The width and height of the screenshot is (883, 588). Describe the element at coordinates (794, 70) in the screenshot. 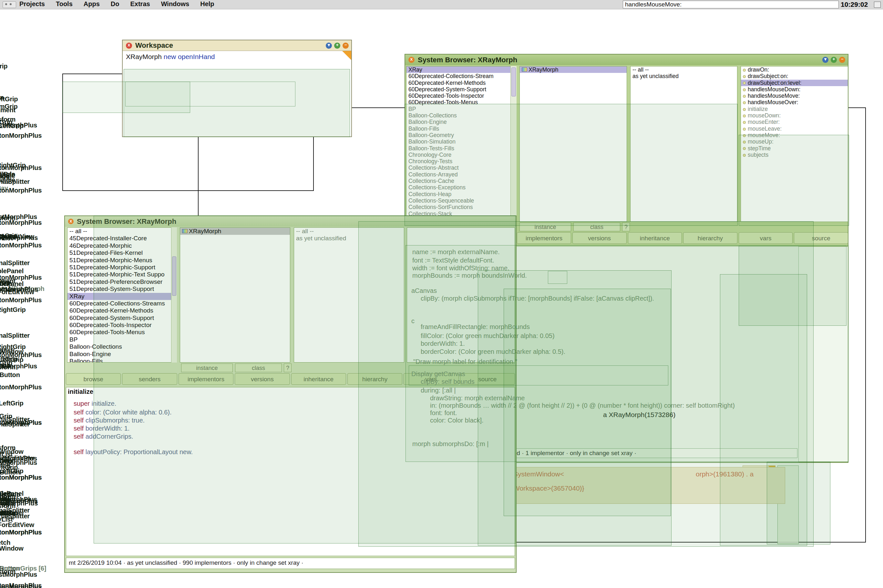

I see `list-item: drawOn:` at that location.